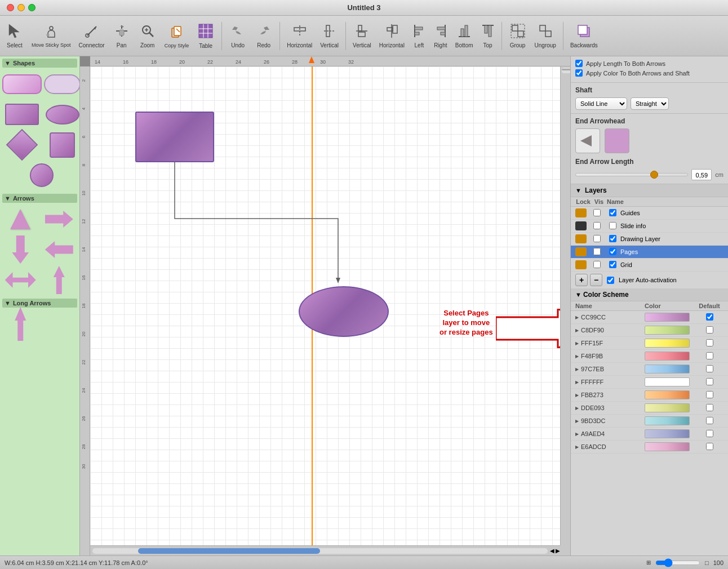 The width and height of the screenshot is (728, 569). What do you see at coordinates (612, 252) in the screenshot?
I see `layer-vis-pages` at bounding box center [612, 252].